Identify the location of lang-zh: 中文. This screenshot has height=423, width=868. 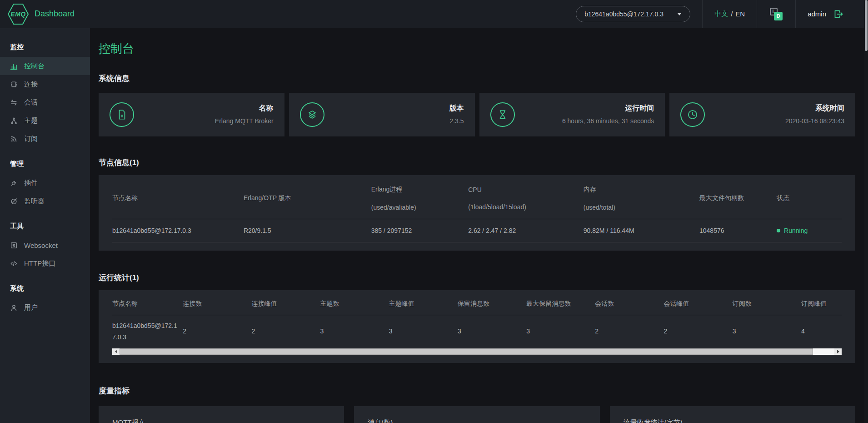
(721, 14).